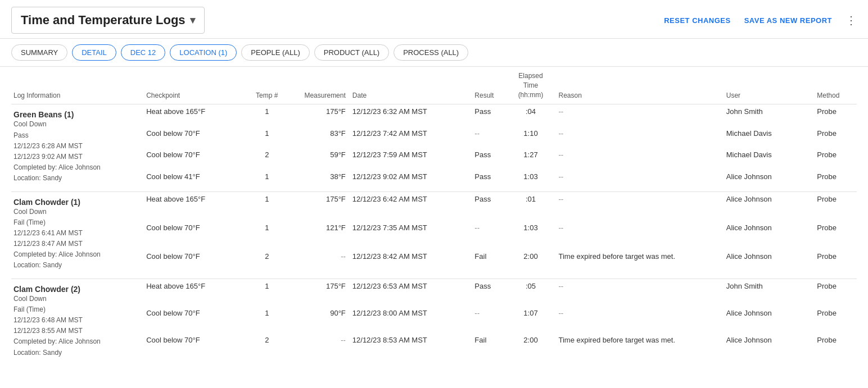 This screenshot has height=388, width=868. What do you see at coordinates (788, 20) in the screenshot?
I see `save-as-new-report-button: SAVE AS NEW REPORT` at bounding box center [788, 20].